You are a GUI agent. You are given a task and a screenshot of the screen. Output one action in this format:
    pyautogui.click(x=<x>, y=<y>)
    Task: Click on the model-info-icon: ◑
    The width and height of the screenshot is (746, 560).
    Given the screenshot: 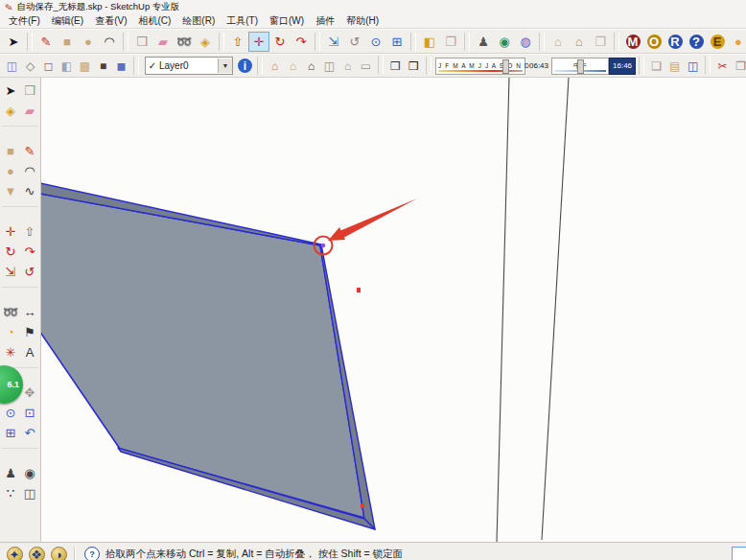 What is the action you would take?
    pyautogui.click(x=58, y=552)
    